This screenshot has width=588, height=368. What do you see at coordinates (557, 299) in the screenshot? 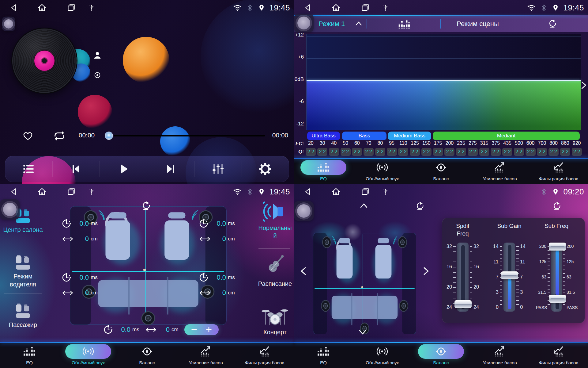
I see `slider-thumb-lower` at bounding box center [557, 299].